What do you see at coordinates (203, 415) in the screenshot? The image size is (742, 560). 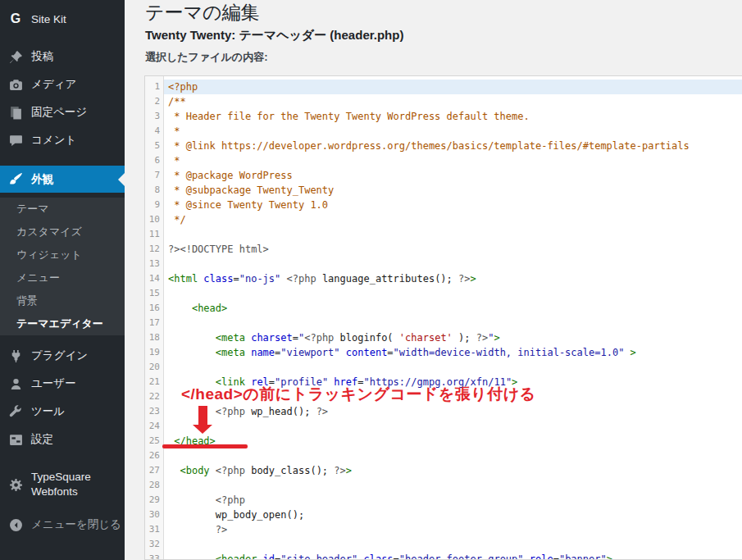 I see `annotation-arrow` at bounding box center [203, 415].